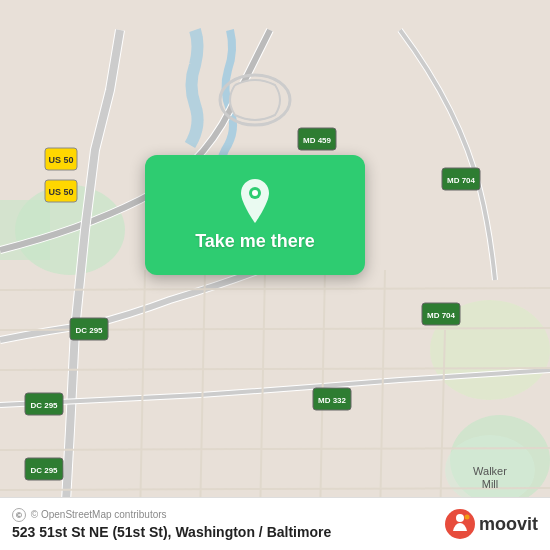  I want to click on moovit-icon, so click(460, 524).